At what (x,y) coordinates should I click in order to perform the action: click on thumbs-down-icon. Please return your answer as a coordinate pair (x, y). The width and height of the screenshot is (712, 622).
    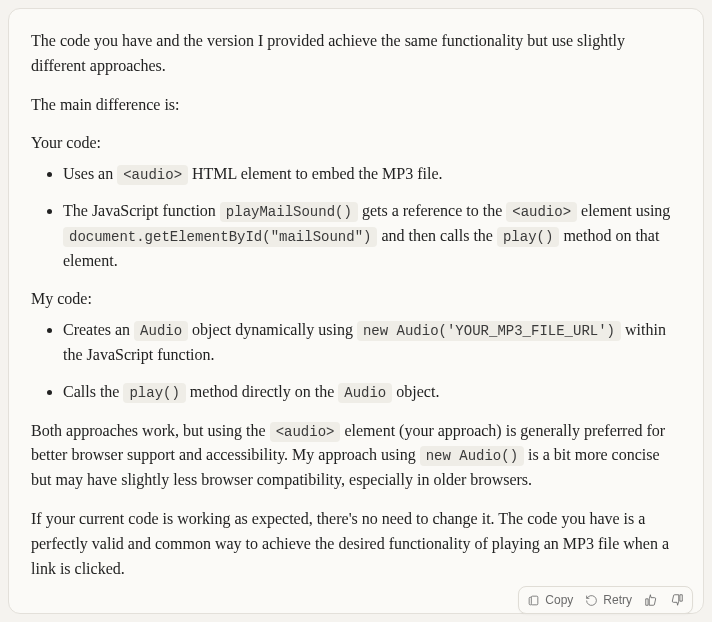
    Looking at the image, I should click on (677, 600).